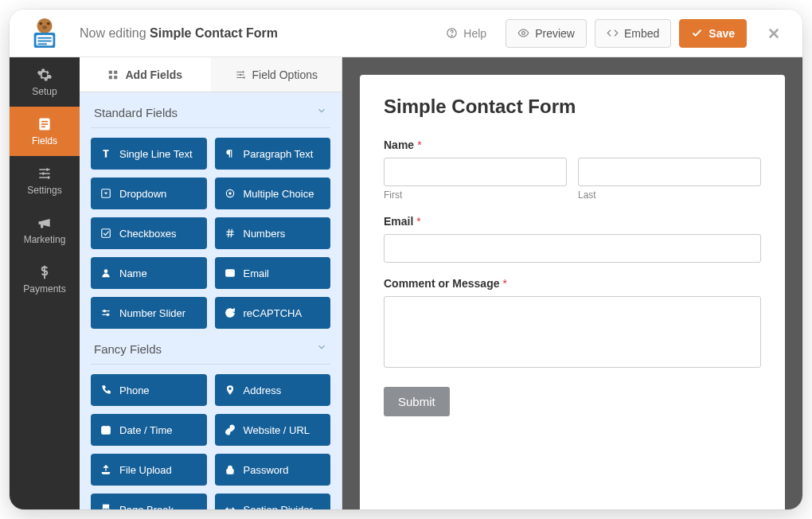 The height and width of the screenshot is (519, 812). What do you see at coordinates (273, 470) in the screenshot?
I see `field-password: Password` at bounding box center [273, 470].